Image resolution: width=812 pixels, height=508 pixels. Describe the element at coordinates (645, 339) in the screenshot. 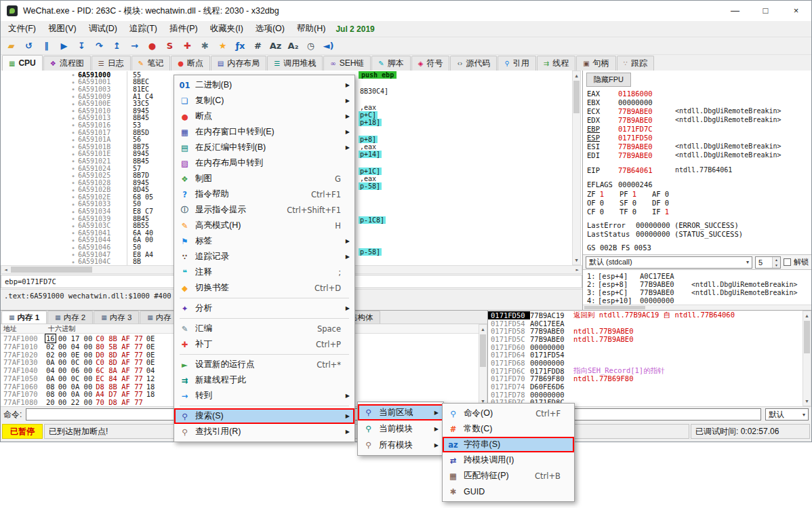

I see `stack-row: 0171FD5C 77B9ABE0 ntdll.77B9ABE0` at that location.